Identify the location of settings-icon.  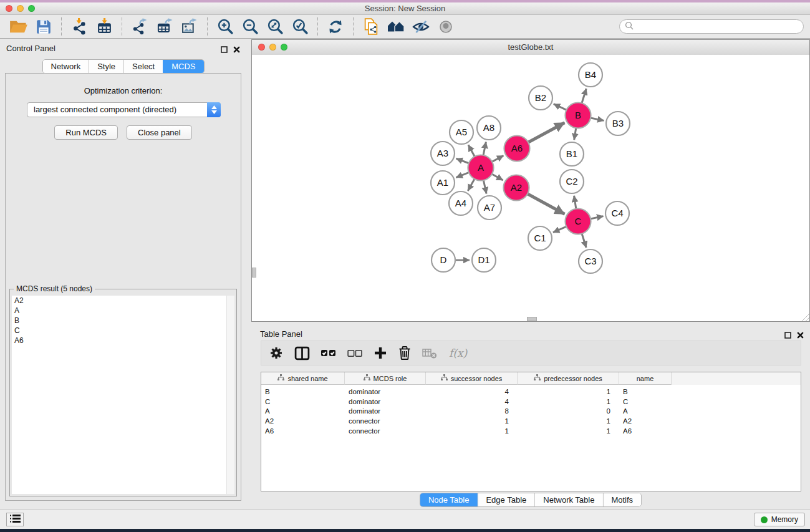
(276, 353).